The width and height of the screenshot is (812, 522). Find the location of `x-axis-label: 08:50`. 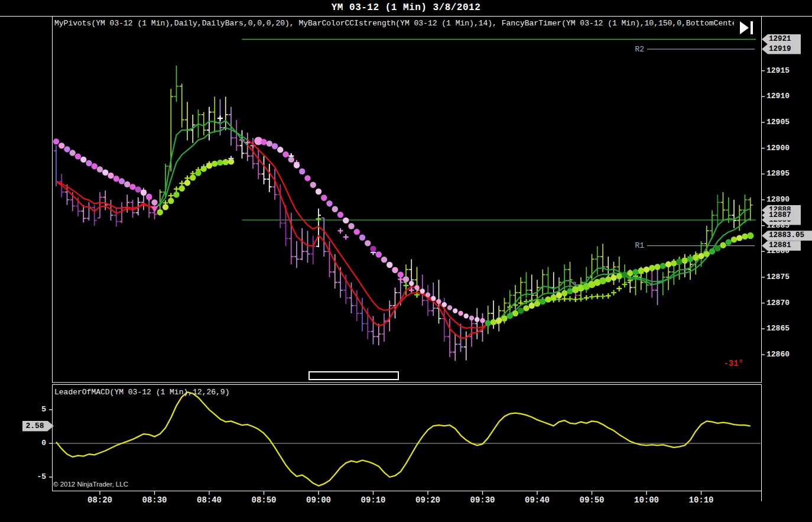

x-axis-label: 08:50 is located at coordinates (264, 500).